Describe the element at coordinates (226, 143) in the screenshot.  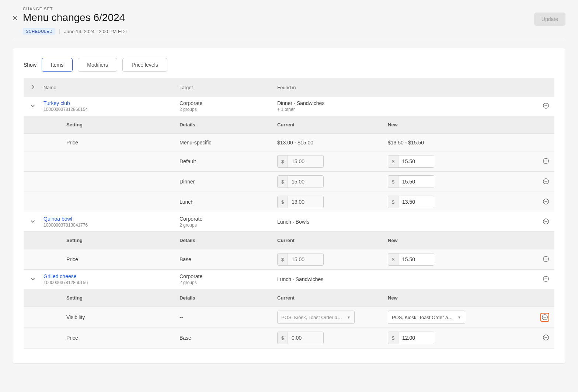
I see `details-text: Menu-specific` at that location.